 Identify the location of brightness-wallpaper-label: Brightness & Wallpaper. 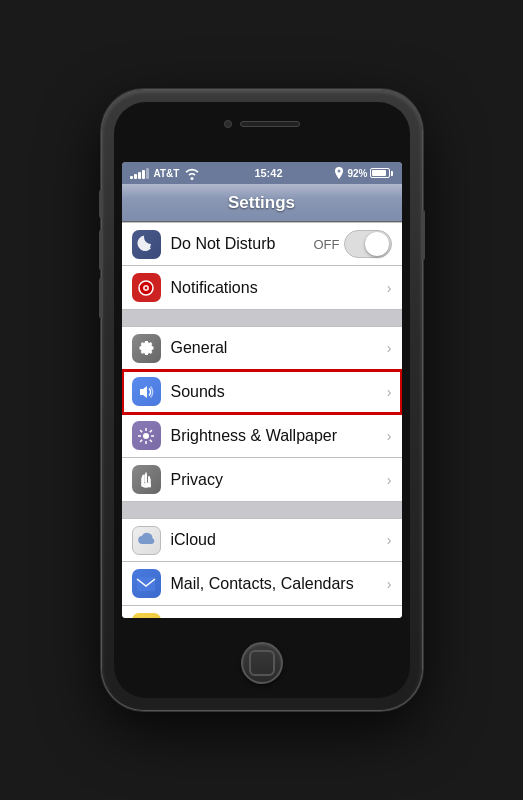
(277, 436).